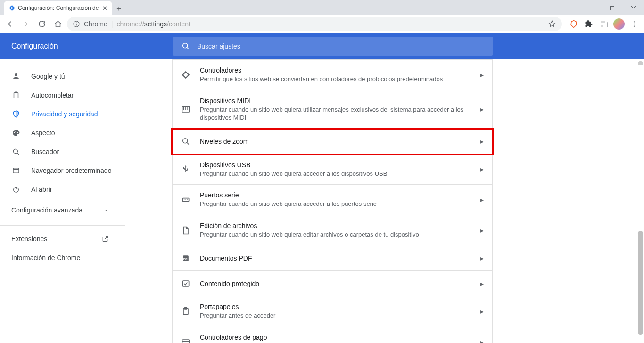 This screenshot has width=644, height=343. I want to click on row-usb: Dispositivos USB Preguntar cuando un sit…, so click(332, 170).